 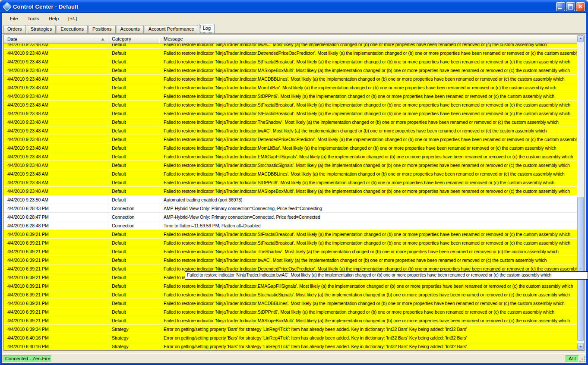 What do you see at coordinates (580, 7) in the screenshot?
I see `close-button` at bounding box center [580, 7].